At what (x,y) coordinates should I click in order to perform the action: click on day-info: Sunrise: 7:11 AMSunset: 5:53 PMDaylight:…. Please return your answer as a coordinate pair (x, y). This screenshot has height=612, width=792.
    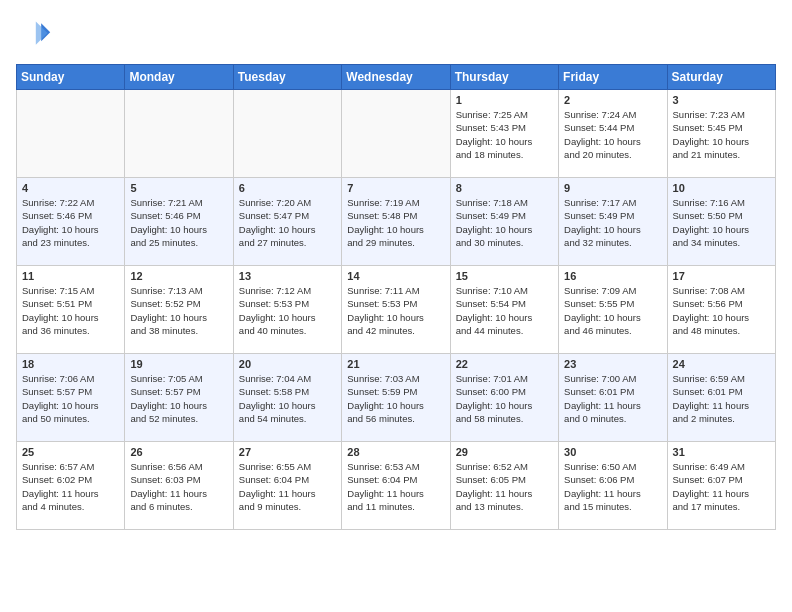
    Looking at the image, I should click on (396, 310).